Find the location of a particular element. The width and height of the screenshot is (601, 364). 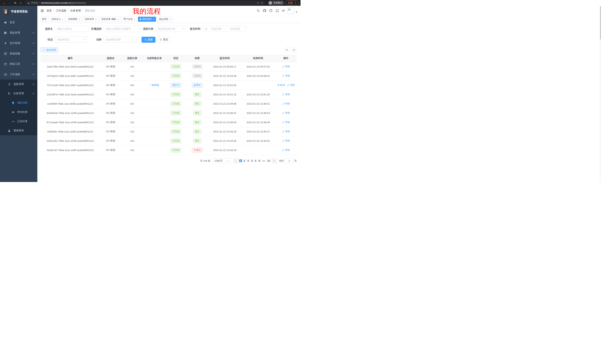

avatar is located at coordinates (291, 11).